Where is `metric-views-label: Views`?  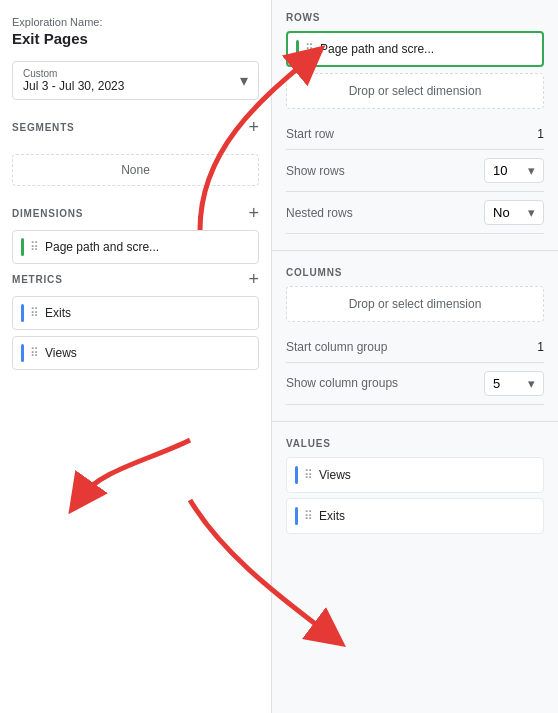 metric-views-label: Views is located at coordinates (61, 353).